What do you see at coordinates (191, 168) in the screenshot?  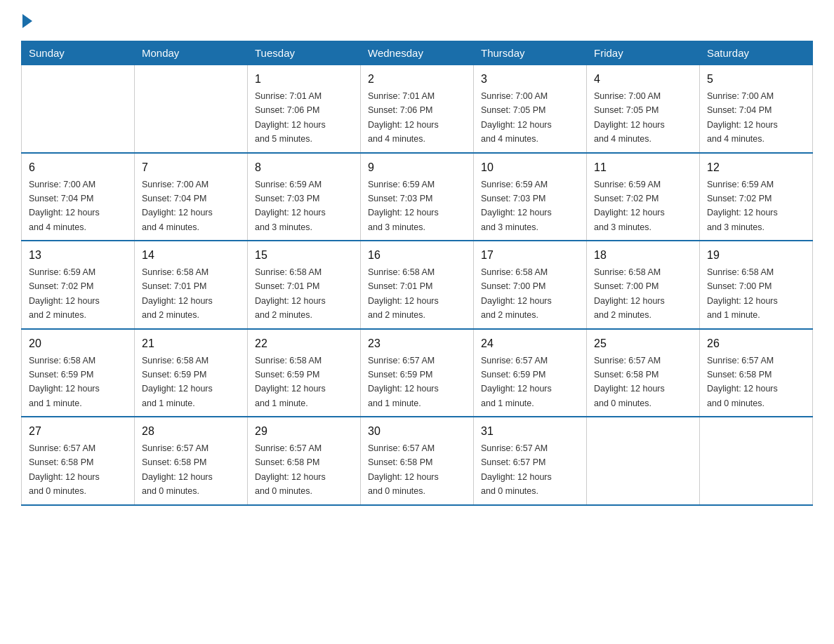 I see `day-number: 7` at bounding box center [191, 168].